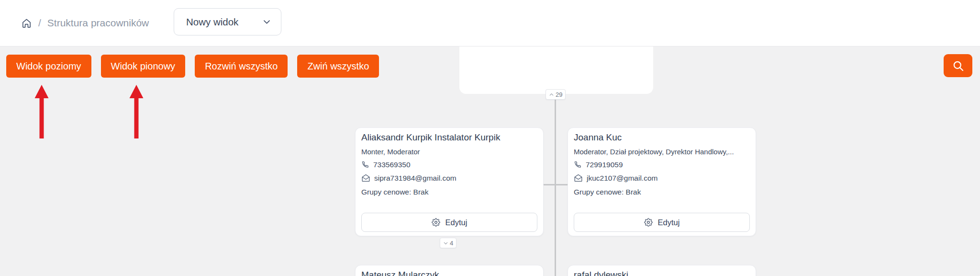 Image resolution: width=980 pixels, height=276 pixels. I want to click on employee-email-row: jkuc2107@gmail.com, so click(662, 178).